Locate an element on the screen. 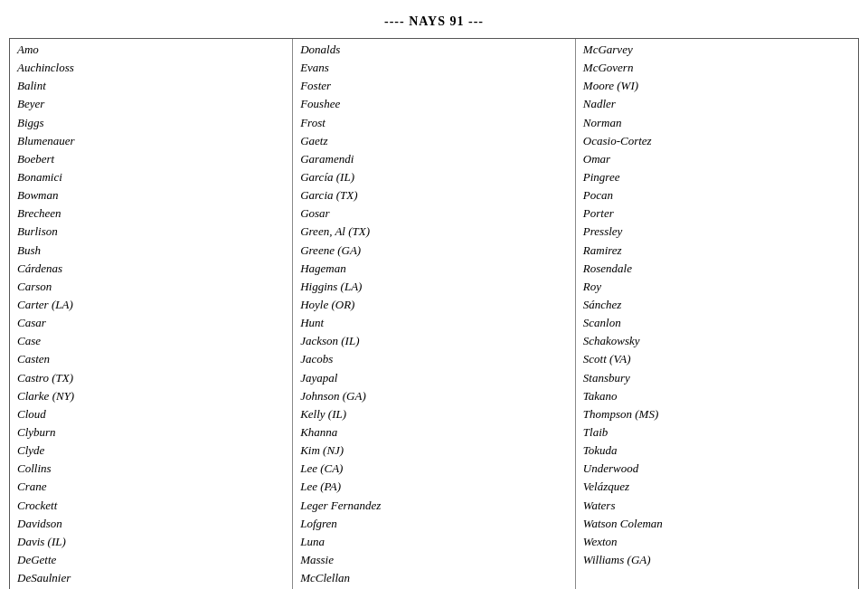 Image resolution: width=868 pixels, height=589 pixels. list-item: Cloud is located at coordinates (151, 414).